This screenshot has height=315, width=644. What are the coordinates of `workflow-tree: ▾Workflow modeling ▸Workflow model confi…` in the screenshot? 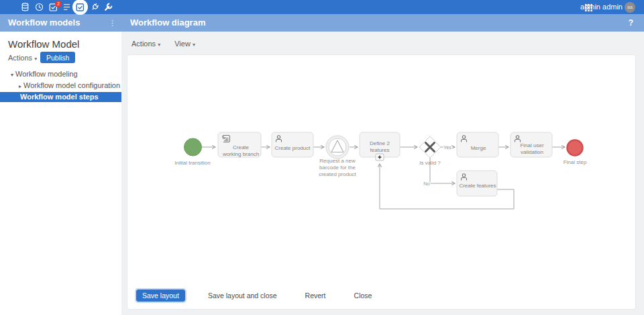 It's located at (60, 86).